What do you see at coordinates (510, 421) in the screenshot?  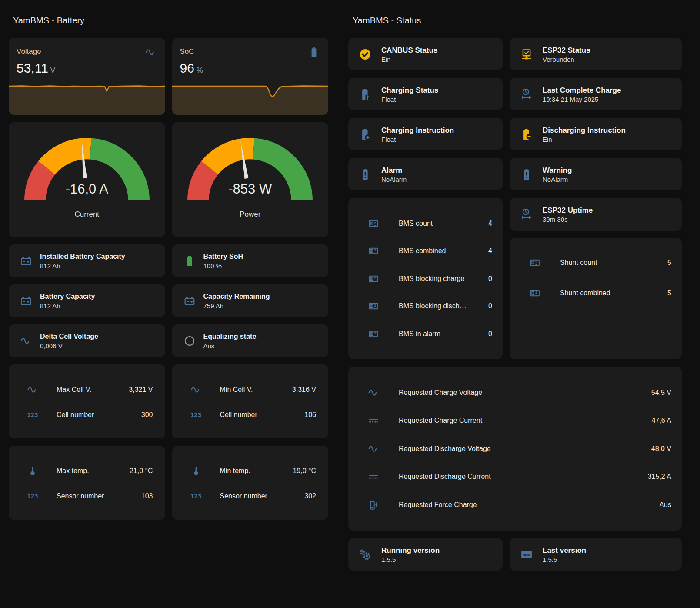 I see `entity-row-requested-charge-current: Requested Charge Current 47,6 A` at bounding box center [510, 421].